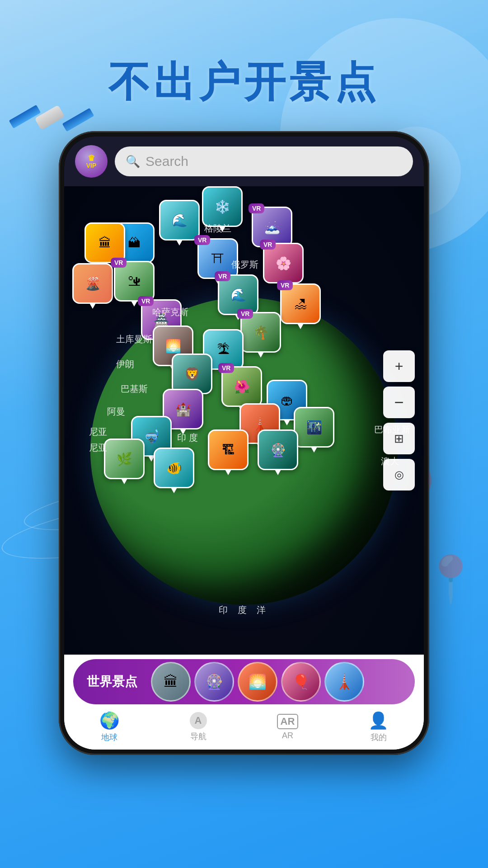  I want to click on photo-card-17: 🌺 VR, so click(242, 387).